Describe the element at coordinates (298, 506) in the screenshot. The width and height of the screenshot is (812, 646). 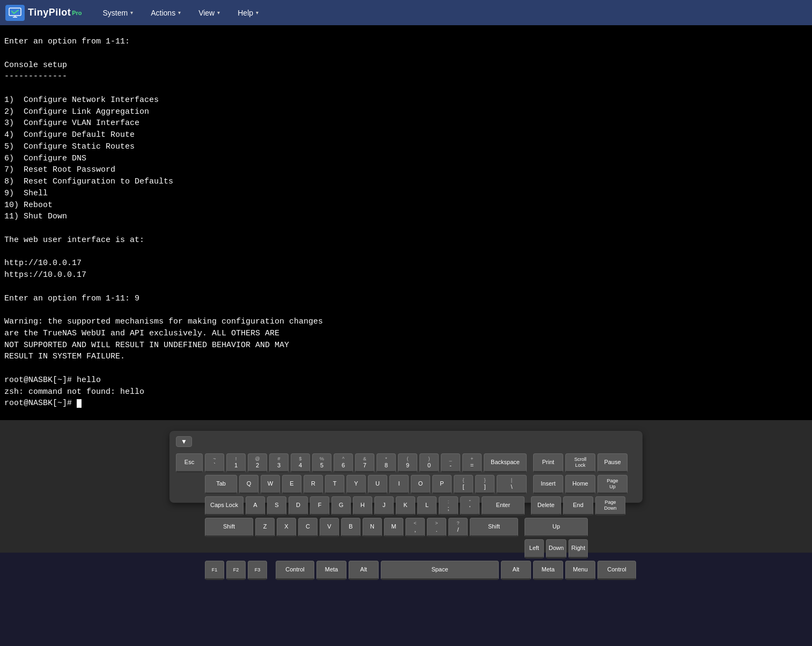
I see `key-d: D` at that location.